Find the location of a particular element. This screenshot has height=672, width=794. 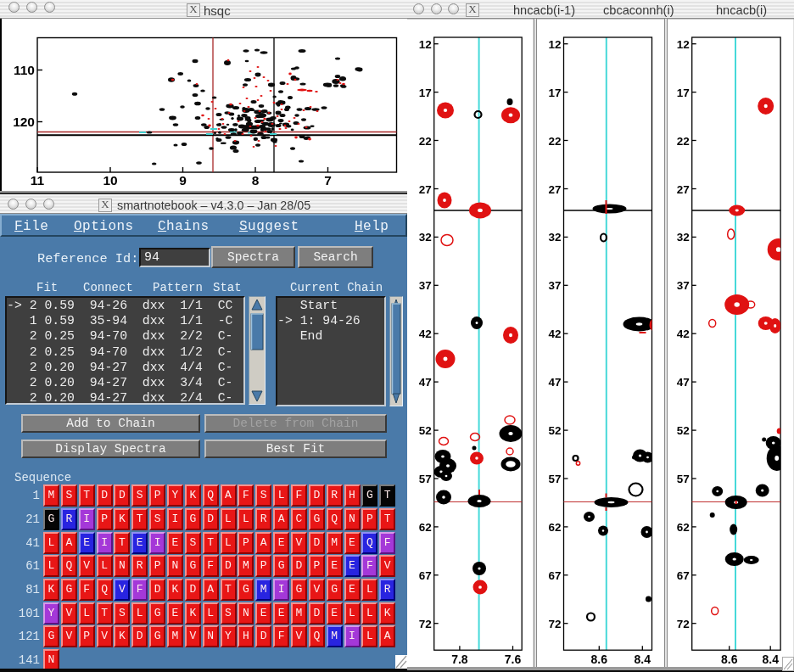

svg-text: 7 is located at coordinates (327, 180).